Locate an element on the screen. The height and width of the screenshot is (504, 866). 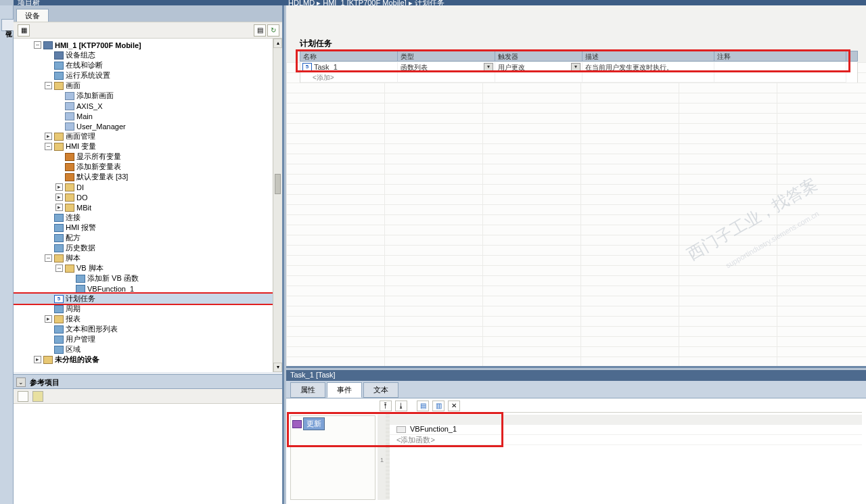
scroll-down-icon: ▾ is located at coordinates (277, 367).